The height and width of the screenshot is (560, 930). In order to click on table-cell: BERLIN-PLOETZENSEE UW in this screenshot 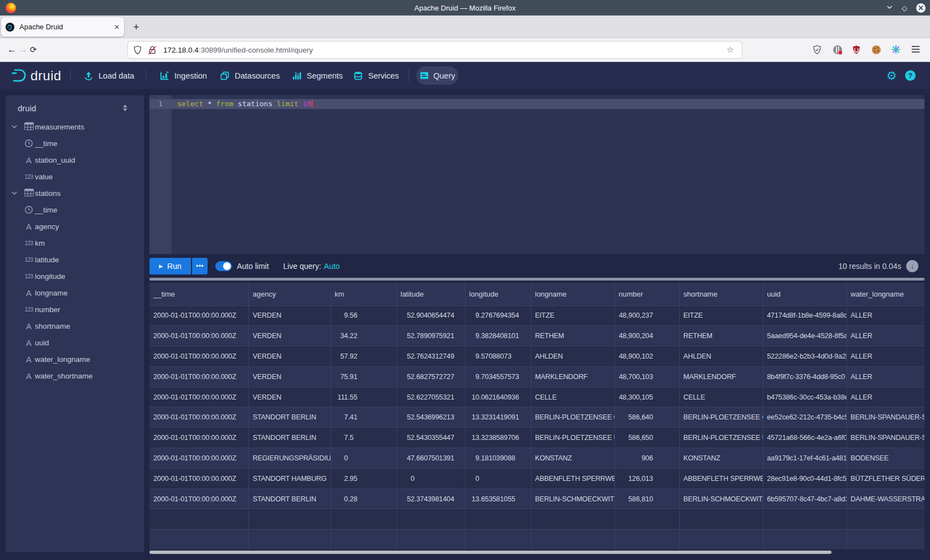, I will do `click(572, 438)`.